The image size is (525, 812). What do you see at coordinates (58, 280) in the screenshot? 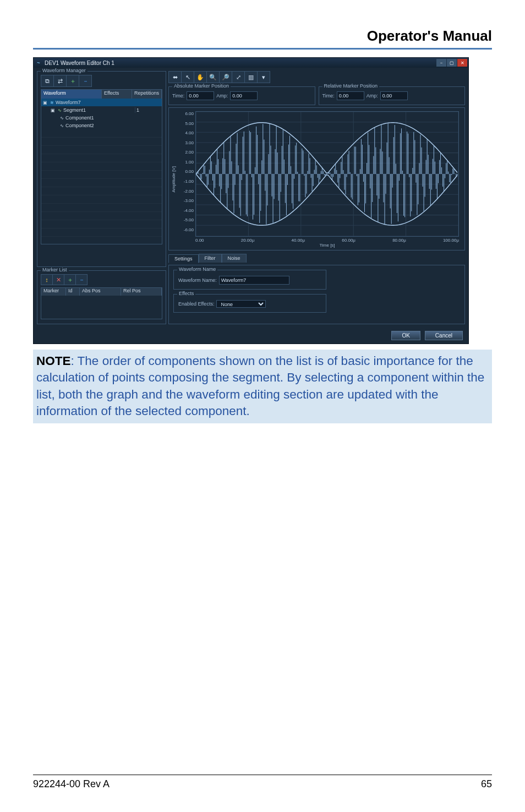
I see `marker-delete-icon: ✕` at bounding box center [58, 280].